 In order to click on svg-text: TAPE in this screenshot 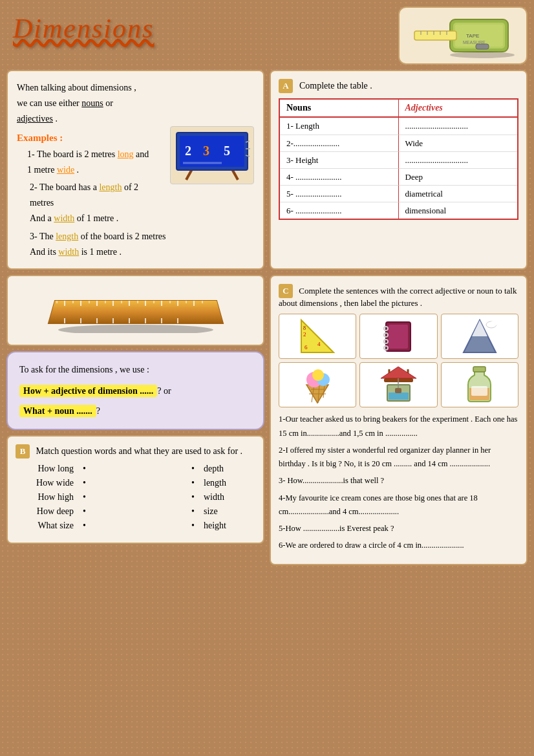, I will do `click(473, 36)`.